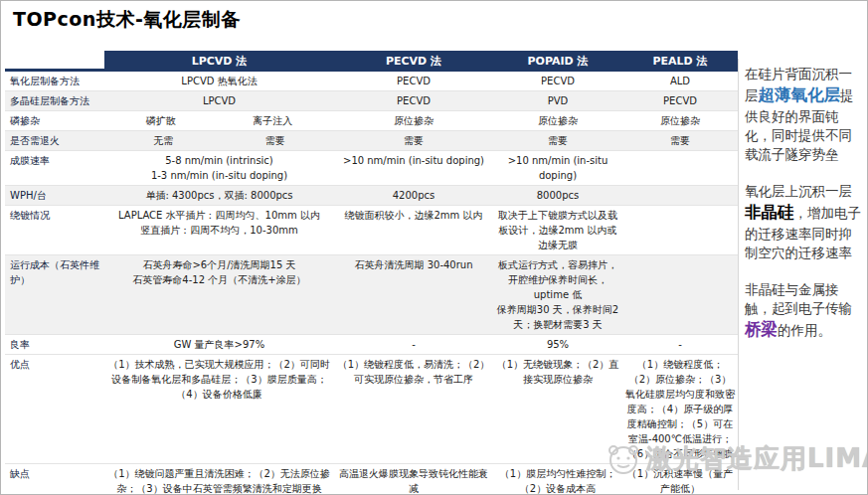 Image resolution: width=868 pixels, height=495 pixels. What do you see at coordinates (558, 344) in the screenshot?
I see `cell-popaid: 95%` at bounding box center [558, 344].